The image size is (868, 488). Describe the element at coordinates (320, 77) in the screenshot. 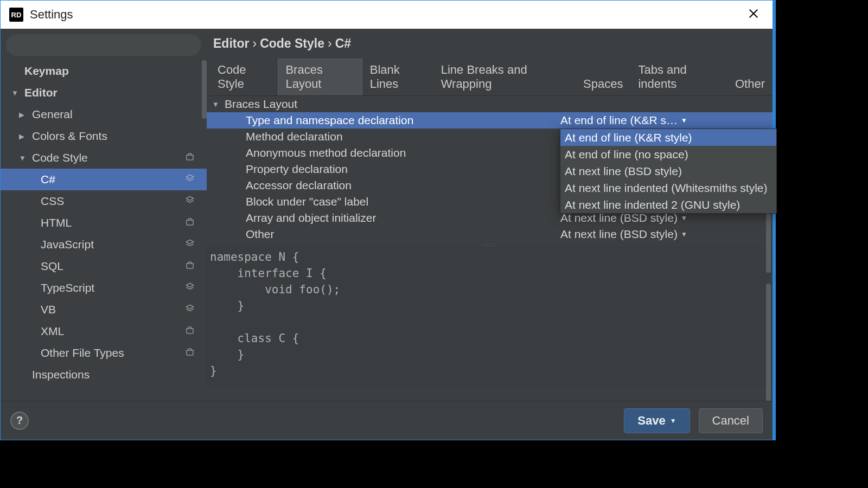

I see `tab-braces-layout: Braces Layout` at that location.